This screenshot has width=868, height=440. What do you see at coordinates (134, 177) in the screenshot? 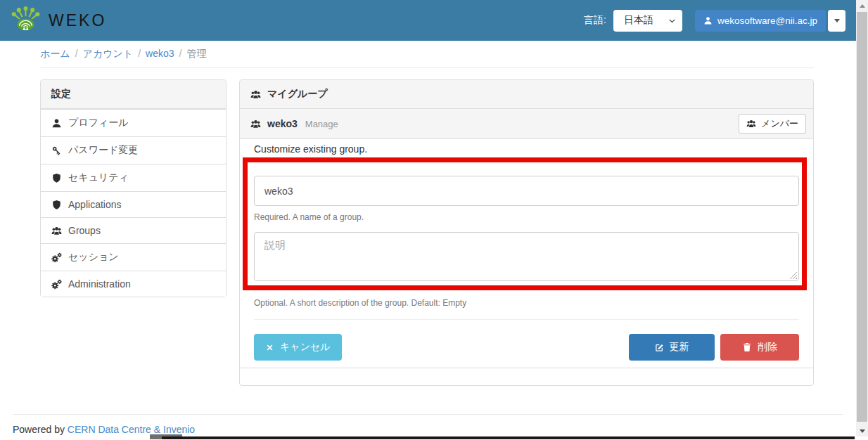
I see `sidebar-item-security: セキュリティ` at bounding box center [134, 177].